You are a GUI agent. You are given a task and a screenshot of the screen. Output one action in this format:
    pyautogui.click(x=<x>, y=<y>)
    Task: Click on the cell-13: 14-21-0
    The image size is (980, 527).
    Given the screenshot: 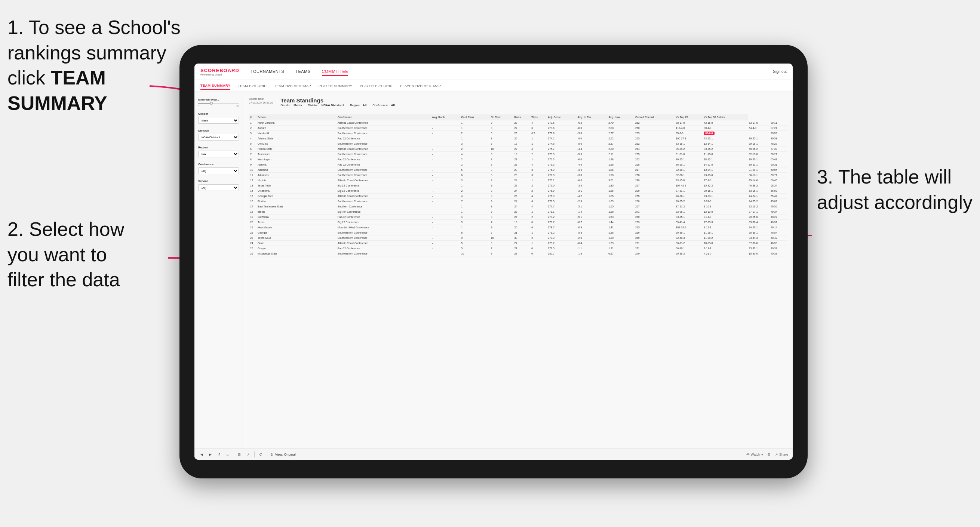 What is the action you would take?
    pyautogui.click(x=725, y=165)
    